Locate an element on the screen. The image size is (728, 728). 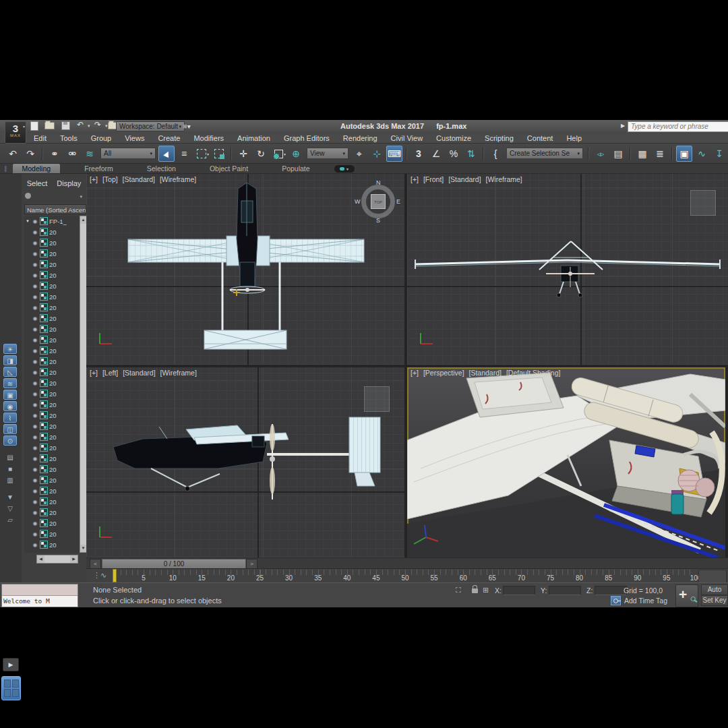
menu-animation: Animation is located at coordinates (253, 138).